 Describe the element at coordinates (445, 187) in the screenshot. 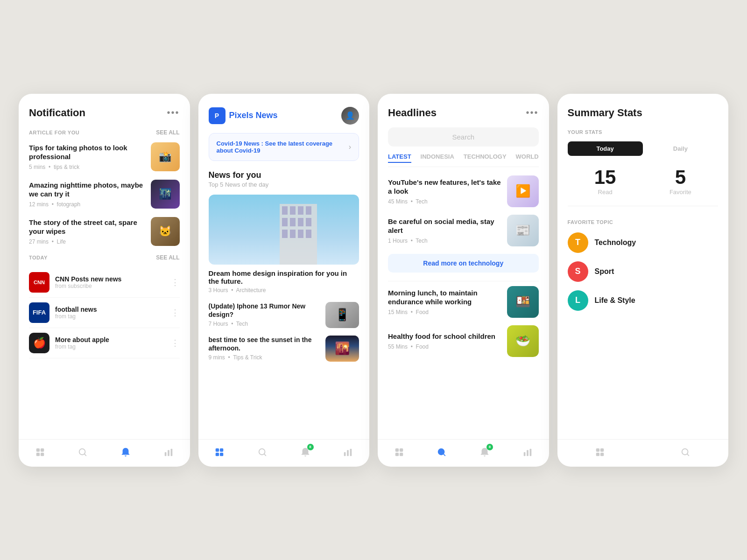

I see `headline-title-1: YouTube's new features, let's take a loo…` at that location.